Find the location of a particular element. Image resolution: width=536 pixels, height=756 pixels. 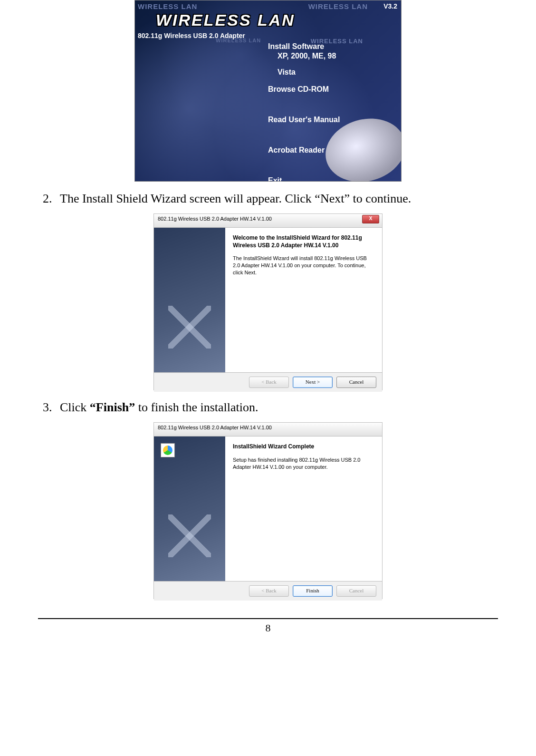

installer-icon is located at coordinates (168, 450).